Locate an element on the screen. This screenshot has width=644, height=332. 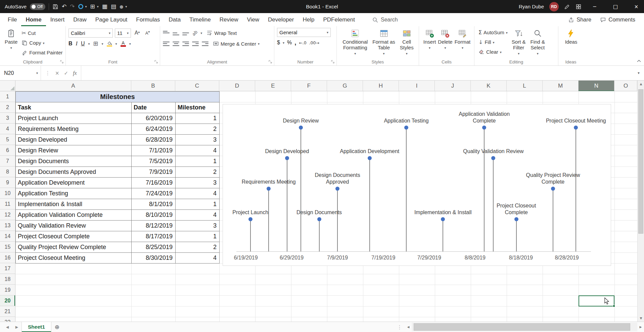
font-family-combo: Calibri▾ is located at coordinates (91, 33).